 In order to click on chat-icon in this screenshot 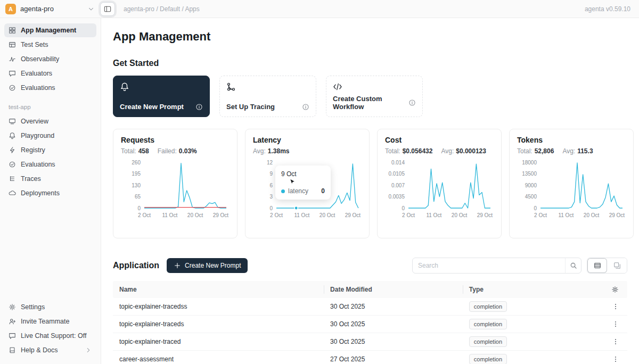, I will do `click(12, 336)`.